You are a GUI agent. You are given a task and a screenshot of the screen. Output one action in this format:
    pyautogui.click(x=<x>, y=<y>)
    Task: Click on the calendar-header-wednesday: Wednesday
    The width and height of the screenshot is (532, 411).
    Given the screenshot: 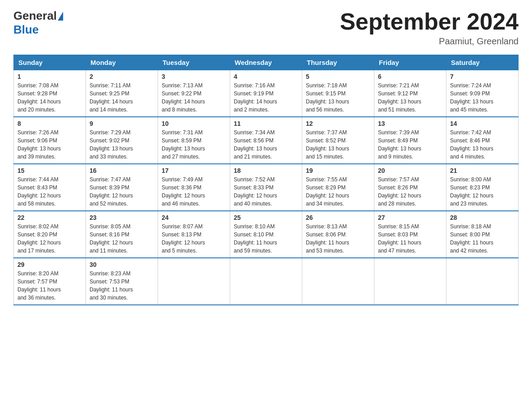 What is the action you would take?
    pyautogui.click(x=266, y=63)
    